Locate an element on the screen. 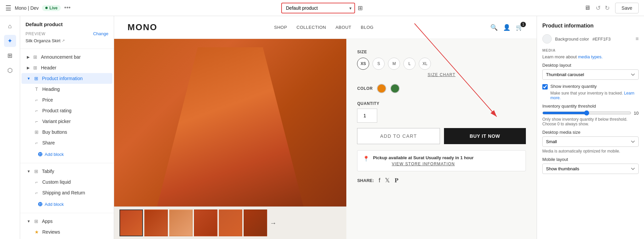 This screenshot has height=239, width=644. desktop-layout-select: Thumbnail carousel is located at coordinates (591, 74).